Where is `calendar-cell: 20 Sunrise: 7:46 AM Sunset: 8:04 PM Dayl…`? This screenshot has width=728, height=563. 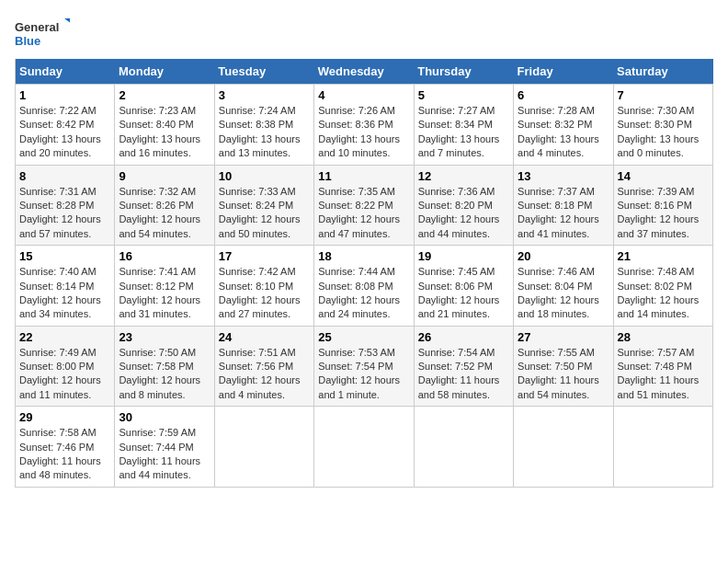
calendar-cell: 20 Sunrise: 7:46 AM Sunset: 8:04 PM Dayl… is located at coordinates (563, 286).